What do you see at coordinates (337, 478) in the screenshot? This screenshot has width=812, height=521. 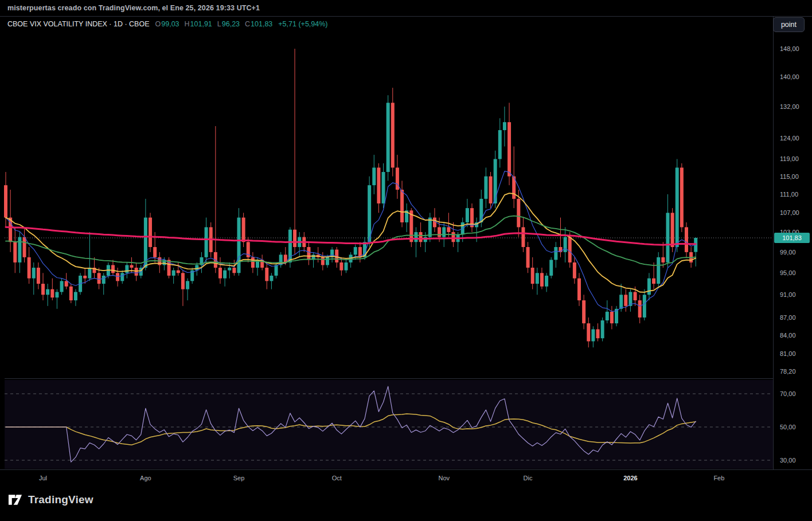 I see `time-axis-label: Oct` at bounding box center [337, 478].